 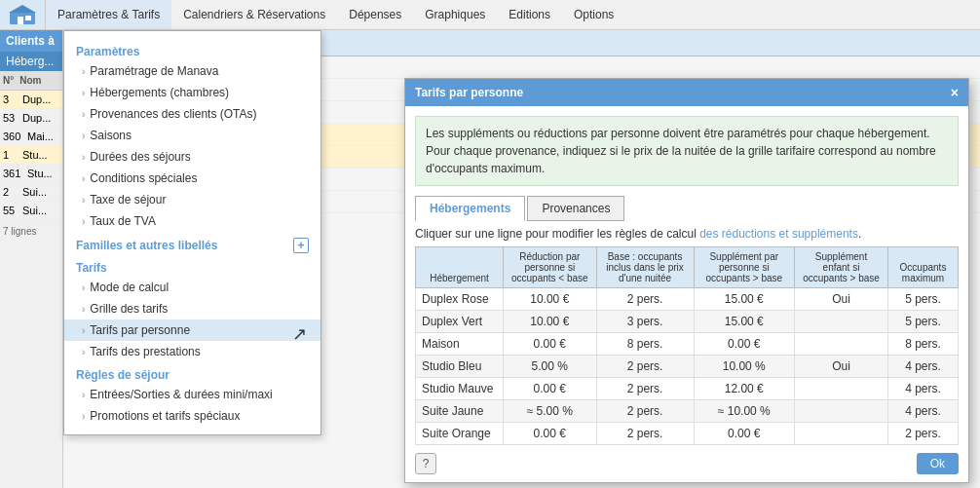 I want to click on dropdown-item-grille: › Grille des tarifs, so click(x=193, y=309).